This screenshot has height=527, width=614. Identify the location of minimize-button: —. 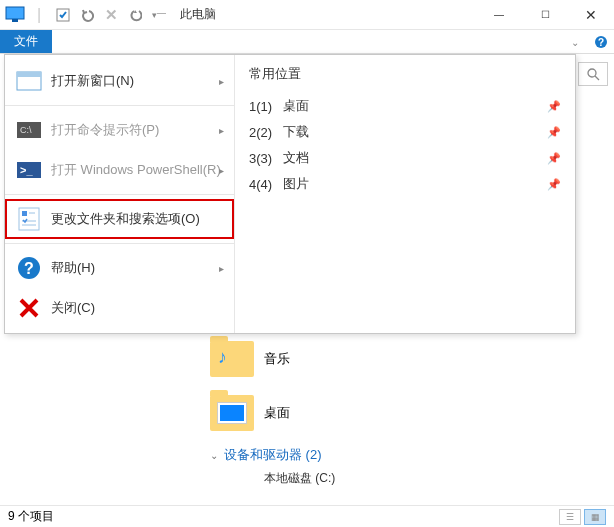
(499, 15).